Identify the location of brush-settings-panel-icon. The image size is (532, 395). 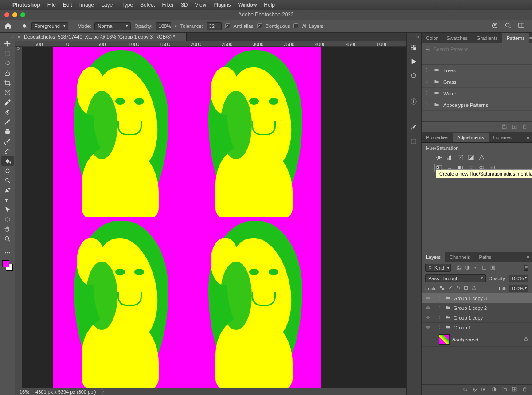
(414, 141).